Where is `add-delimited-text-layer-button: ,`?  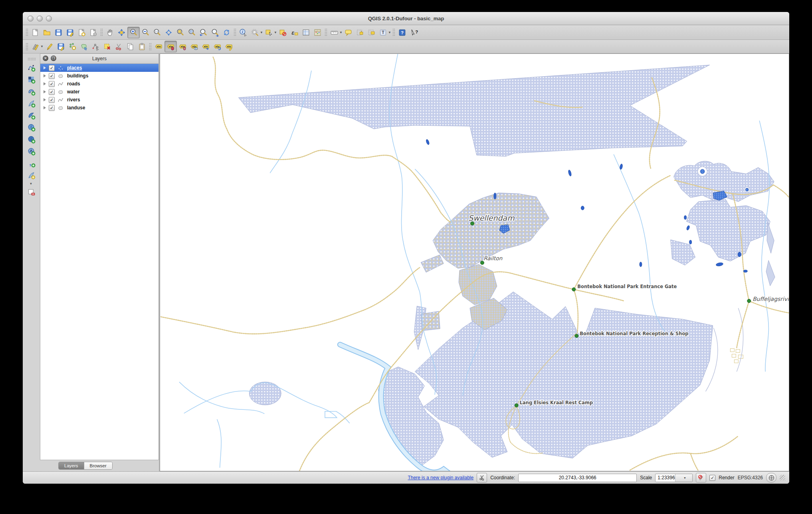 add-delimited-text-layer-button: , is located at coordinates (31, 164).